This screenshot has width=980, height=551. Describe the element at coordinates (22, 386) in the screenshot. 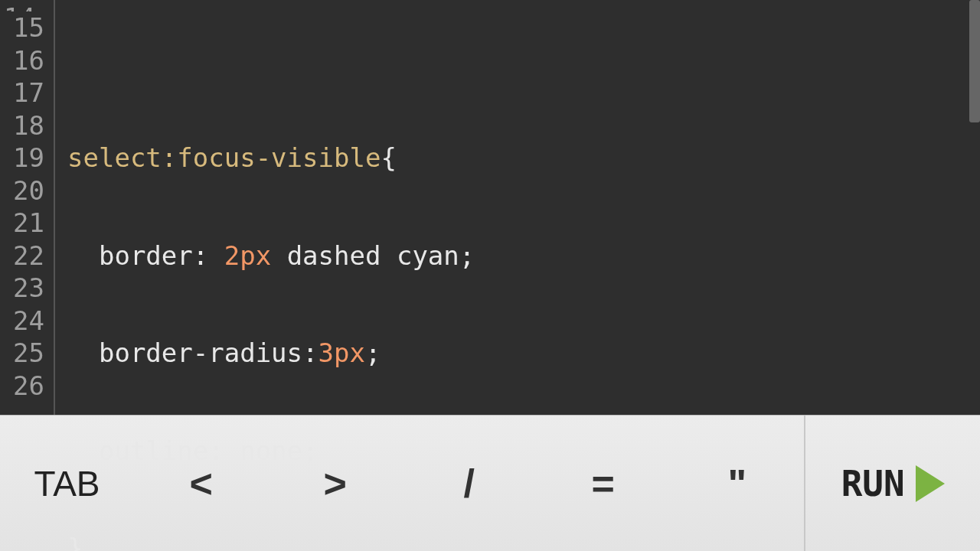

I see `line-number: 26` at that location.